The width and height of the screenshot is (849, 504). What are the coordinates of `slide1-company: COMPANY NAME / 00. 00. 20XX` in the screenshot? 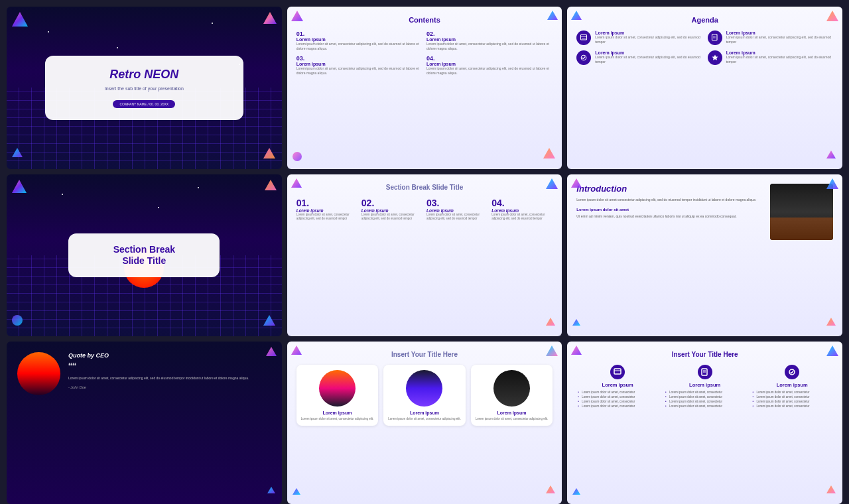 It's located at (144, 104).